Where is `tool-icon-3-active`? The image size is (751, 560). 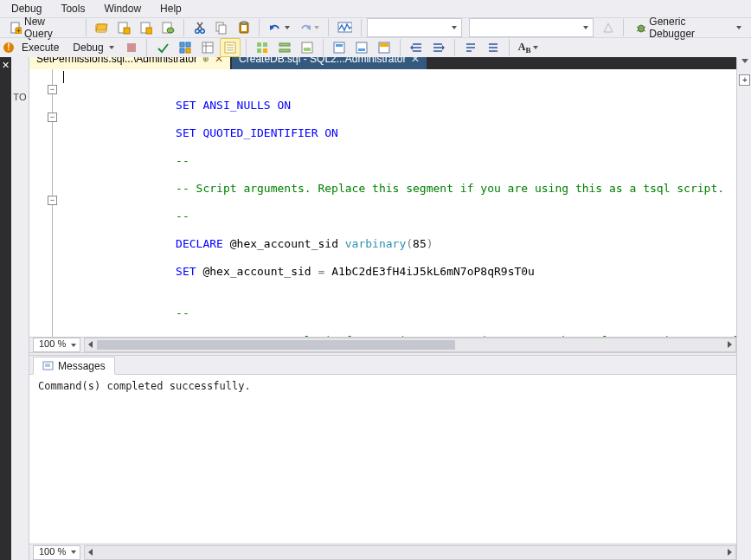
tool-icon-3-active is located at coordinates (230, 48).